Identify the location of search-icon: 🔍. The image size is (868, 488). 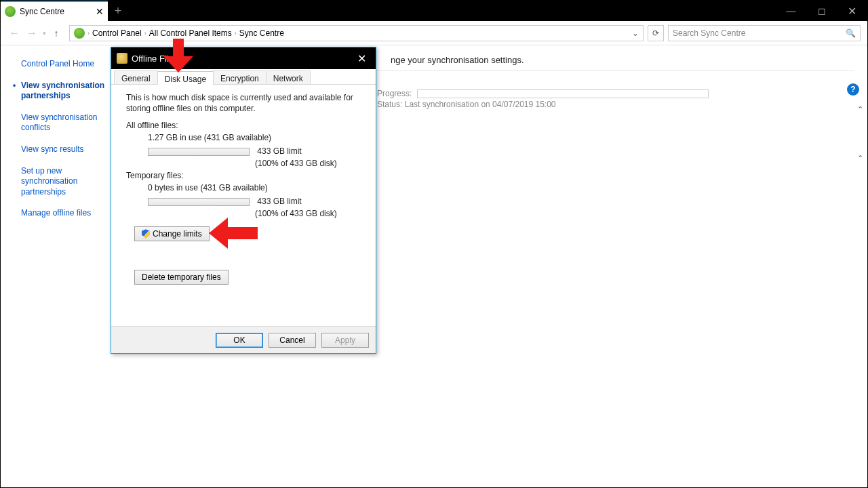
(850, 33).